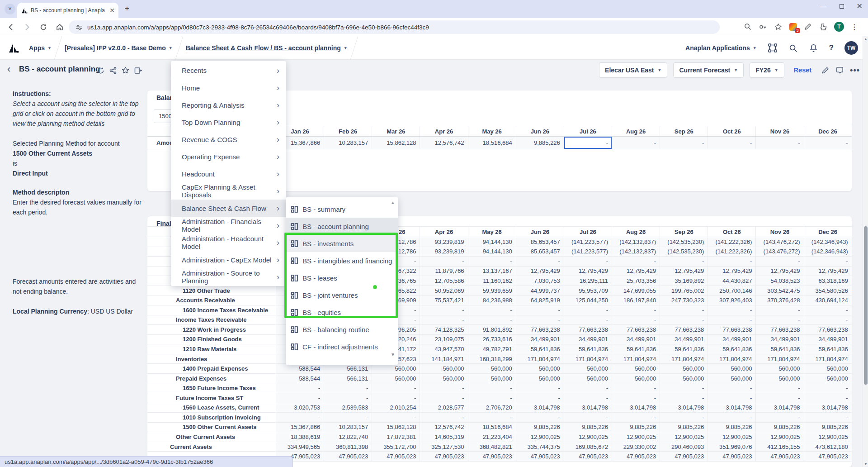  I want to click on row-label: 1220 Work in Progress, so click(212, 329).